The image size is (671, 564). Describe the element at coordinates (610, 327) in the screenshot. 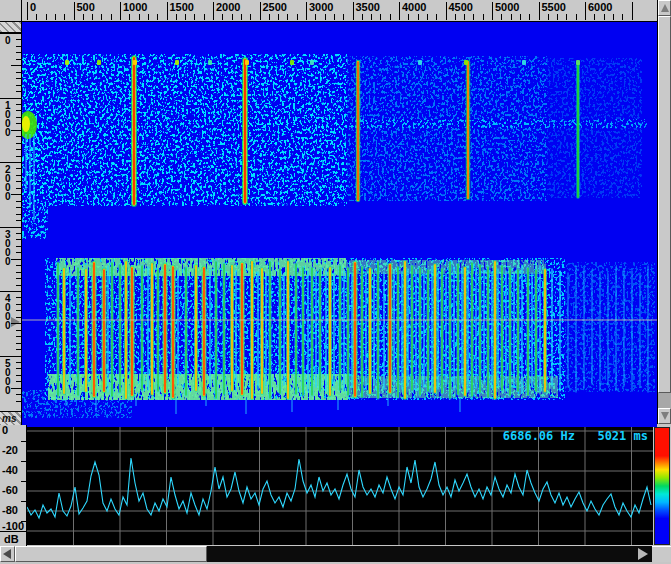

I see `noise-speckle` at that location.